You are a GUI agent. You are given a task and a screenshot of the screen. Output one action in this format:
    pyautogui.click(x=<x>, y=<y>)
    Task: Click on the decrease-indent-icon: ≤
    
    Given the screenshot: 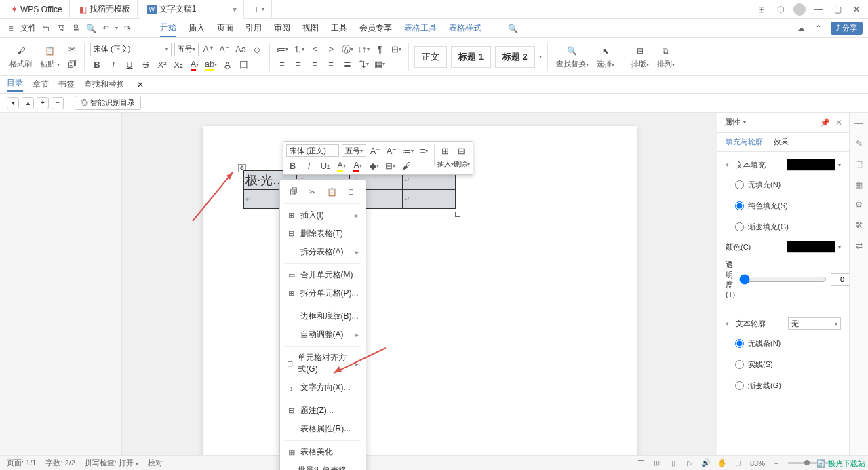 What is the action you would take?
    pyautogui.click(x=315, y=50)
    